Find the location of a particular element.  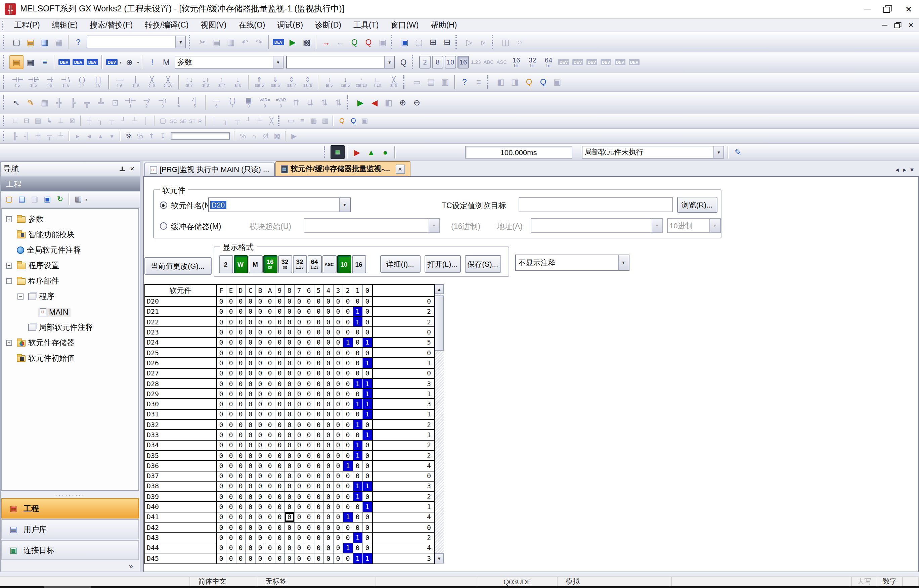

tree-item-程序部件: −程序部件 is located at coordinates (70, 281).